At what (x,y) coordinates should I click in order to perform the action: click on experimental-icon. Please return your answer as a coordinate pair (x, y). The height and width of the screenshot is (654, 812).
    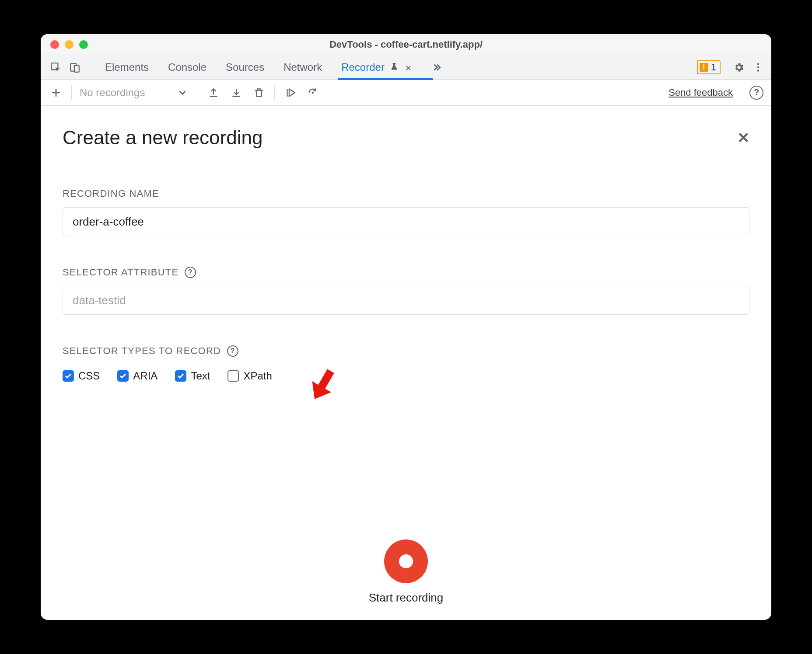
    Looking at the image, I should click on (396, 67).